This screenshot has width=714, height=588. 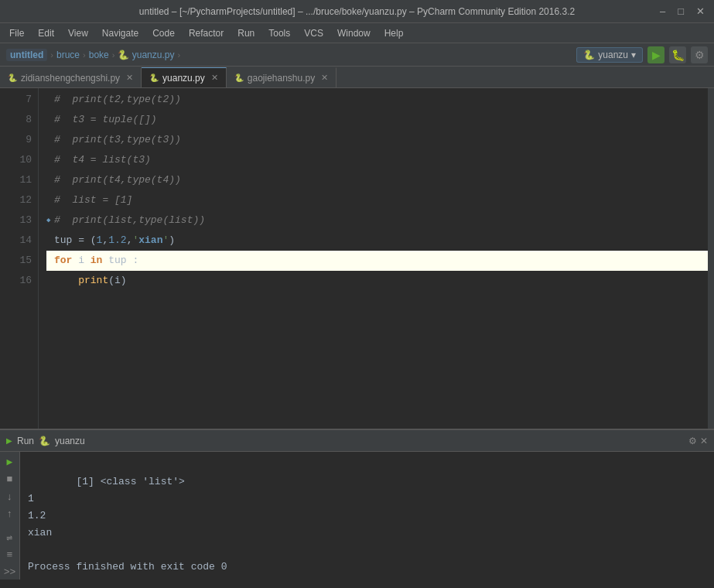 What do you see at coordinates (246, 33) in the screenshot?
I see `menu-run: Run` at bounding box center [246, 33].